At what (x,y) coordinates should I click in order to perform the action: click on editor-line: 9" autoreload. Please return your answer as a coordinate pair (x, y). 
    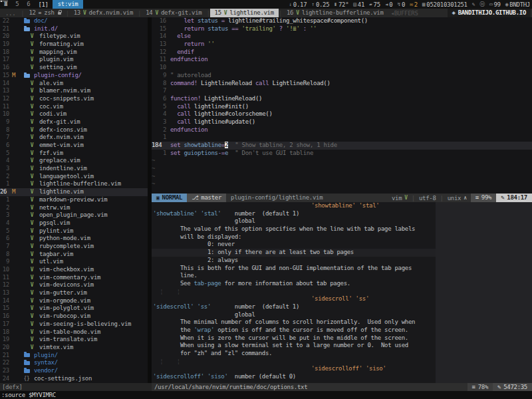
    Looking at the image, I should click on (342, 76).